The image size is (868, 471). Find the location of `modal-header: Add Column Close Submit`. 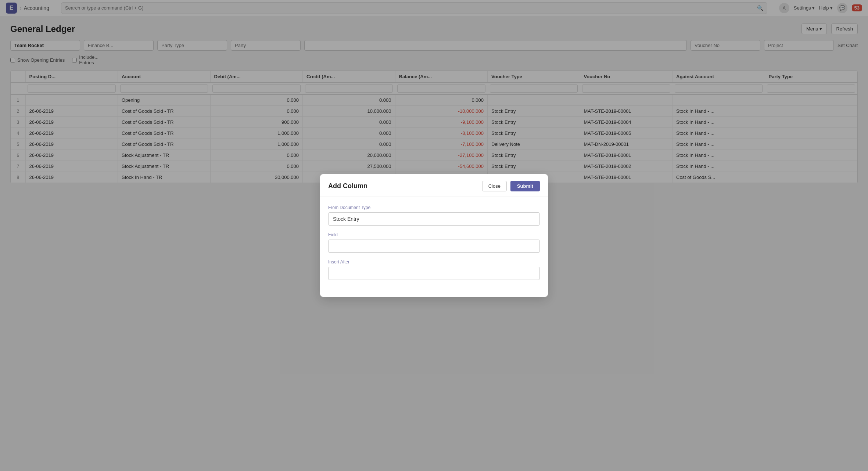

modal-header: Add Column Close Submit is located at coordinates (434, 182).